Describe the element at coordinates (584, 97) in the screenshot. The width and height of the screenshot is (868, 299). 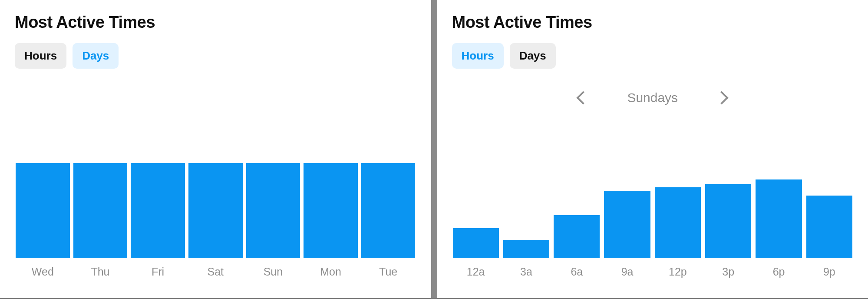
I see `chevron-left-icon` at that location.